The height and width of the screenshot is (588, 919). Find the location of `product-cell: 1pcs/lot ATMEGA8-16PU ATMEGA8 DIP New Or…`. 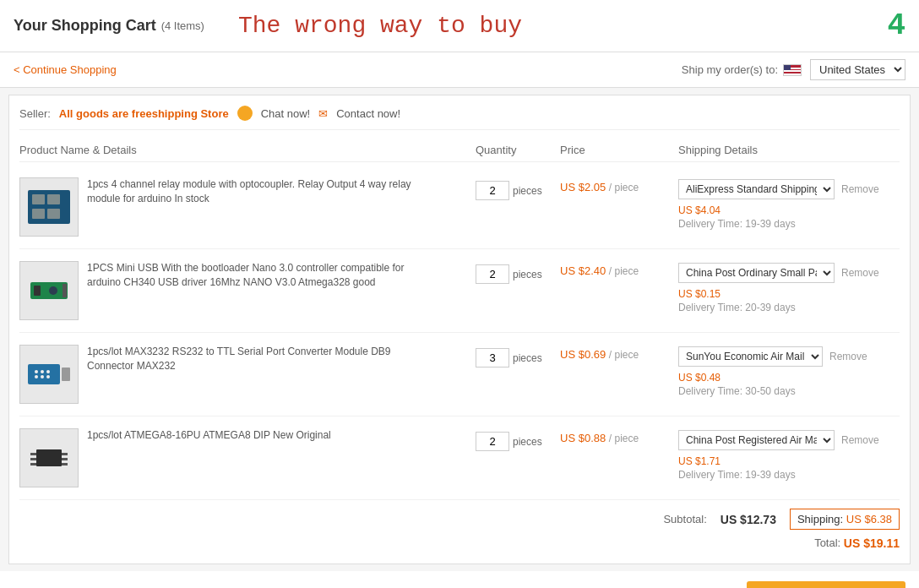

product-cell: 1pcs/lot ATMEGA8-16PU ATMEGA8 DIP New Or… is located at coordinates (247, 458).